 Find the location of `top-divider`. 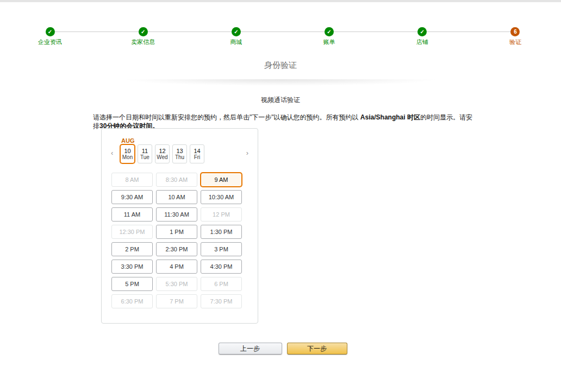

top-divider is located at coordinates (280, 1).